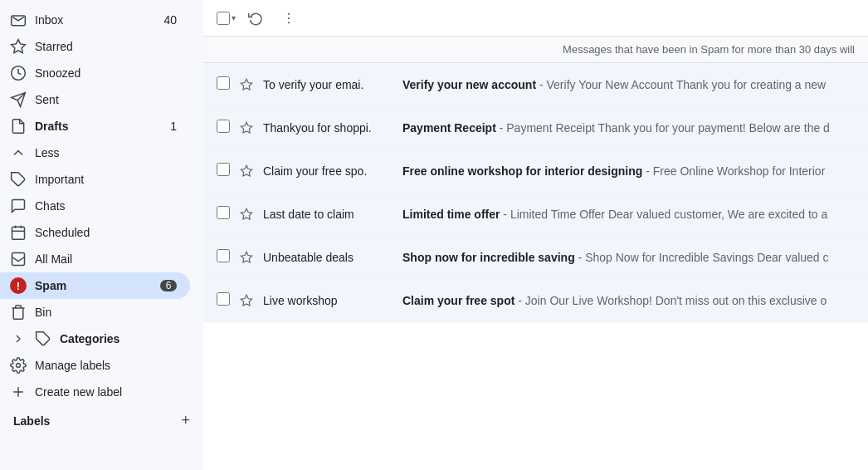 This screenshot has width=868, height=470. I want to click on subject-snippet-1: Verify your new account - Verify Your Ne…, so click(629, 85).